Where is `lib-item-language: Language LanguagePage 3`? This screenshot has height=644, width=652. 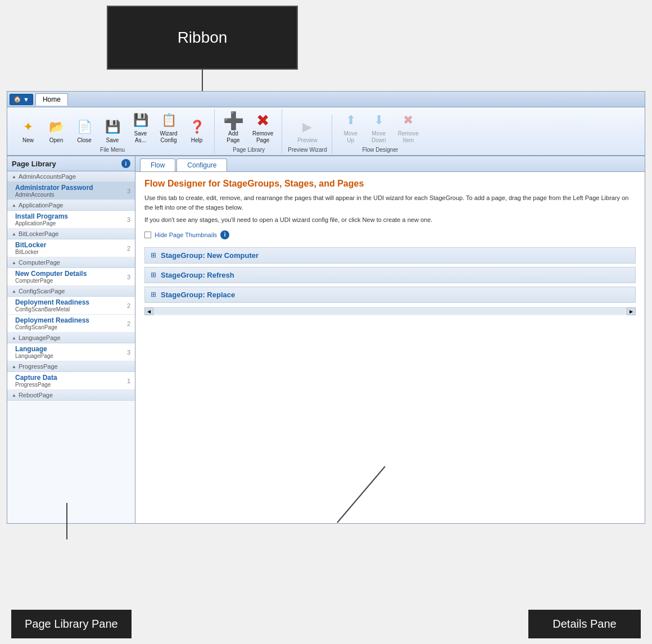
lib-item-language: Language LanguagePage 3 is located at coordinates (71, 352).